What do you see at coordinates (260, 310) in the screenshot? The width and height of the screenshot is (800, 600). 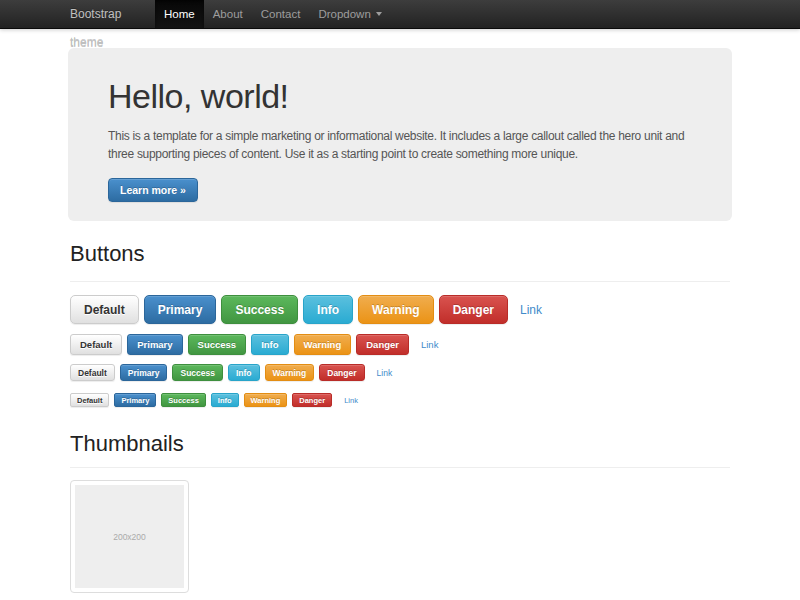 I see `button-success-large: Success` at bounding box center [260, 310].